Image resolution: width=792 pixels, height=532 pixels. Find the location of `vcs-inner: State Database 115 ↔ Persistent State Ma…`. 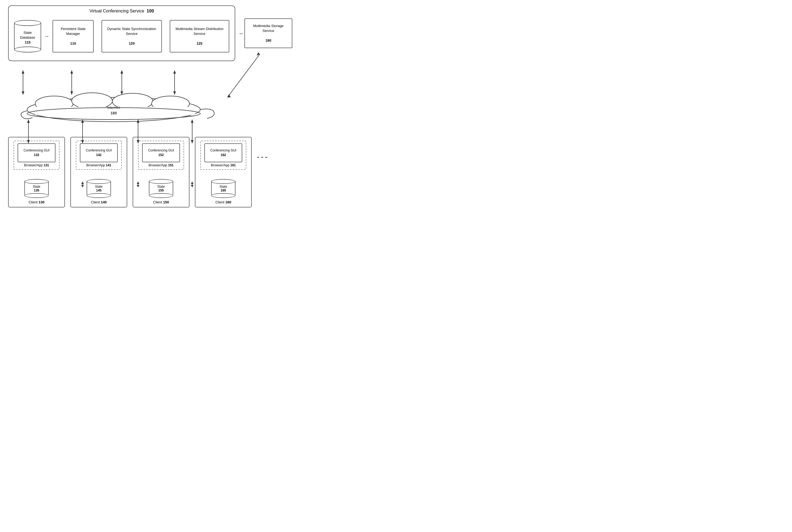

vcs-inner: State Database 115 ↔ Persistent State Ma… is located at coordinates (122, 36).